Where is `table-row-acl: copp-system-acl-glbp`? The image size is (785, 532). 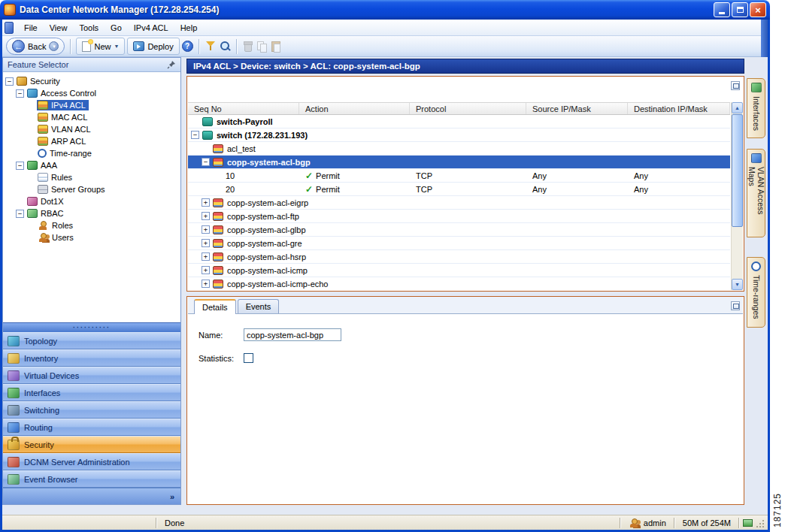 table-row-acl: copp-system-acl-glbp is located at coordinates (459, 230).